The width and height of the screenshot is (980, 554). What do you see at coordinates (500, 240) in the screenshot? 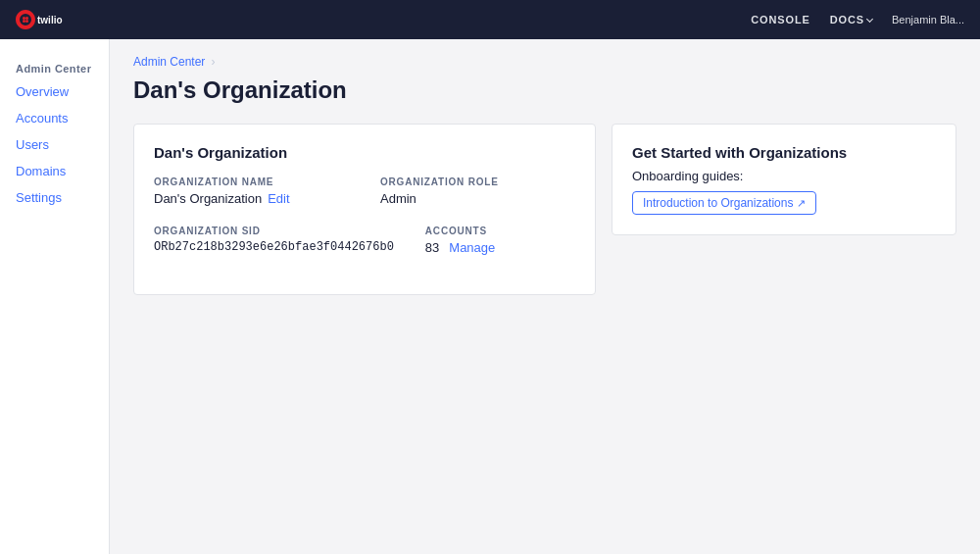
I see `accounts-col: ACCOUNTS 83 Manage` at bounding box center [500, 240].